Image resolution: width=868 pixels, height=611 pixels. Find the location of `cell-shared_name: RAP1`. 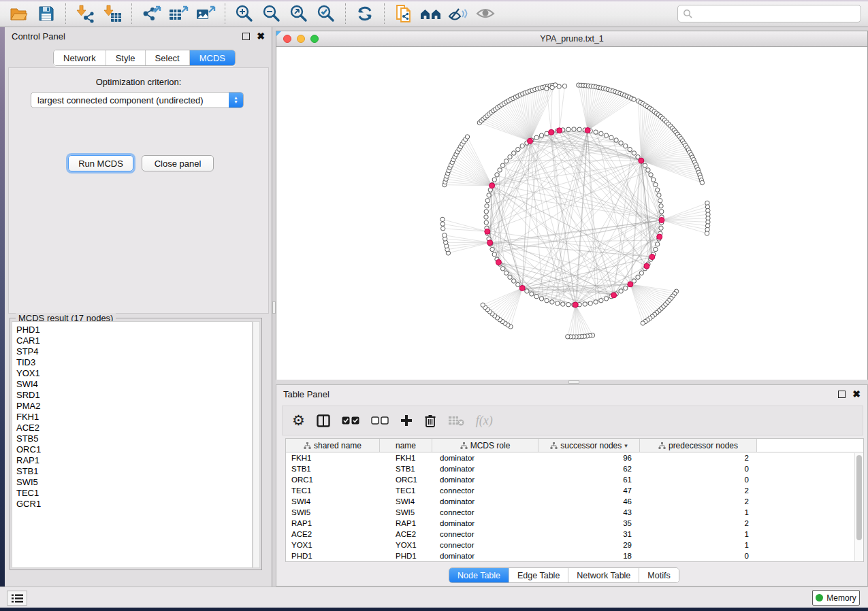

cell-shared_name: RAP1 is located at coordinates (333, 523).